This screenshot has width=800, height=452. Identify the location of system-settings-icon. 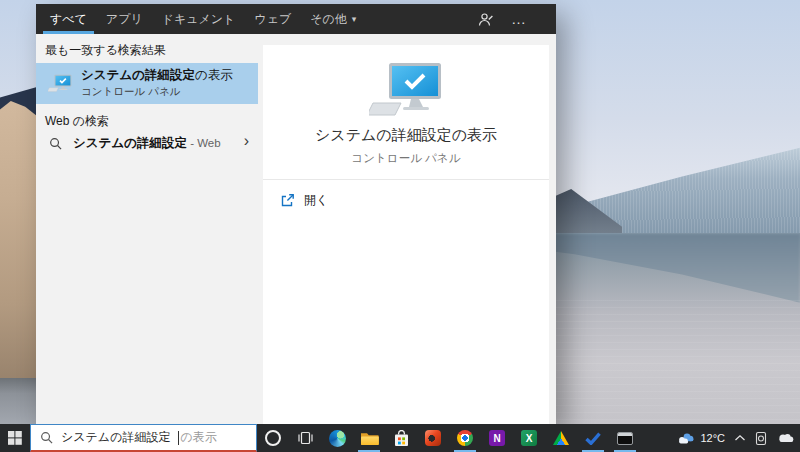
(60, 84).